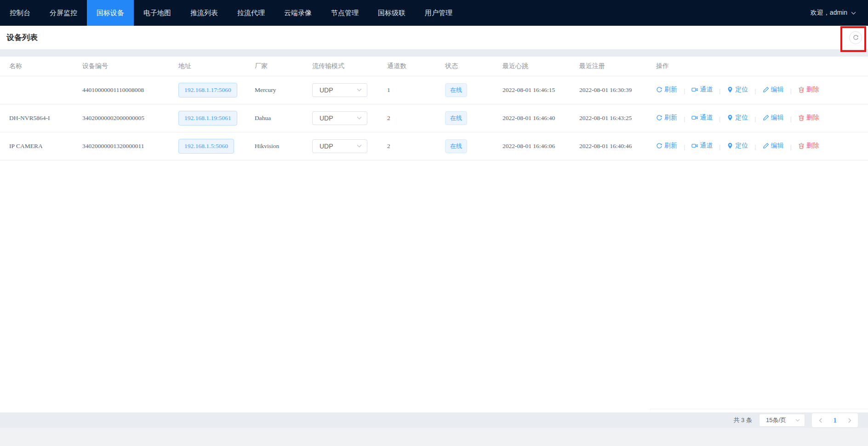 The height and width of the screenshot is (446, 868). Describe the element at coordinates (343, 66) in the screenshot. I see `col-header-transport: 流传输模式` at that location.